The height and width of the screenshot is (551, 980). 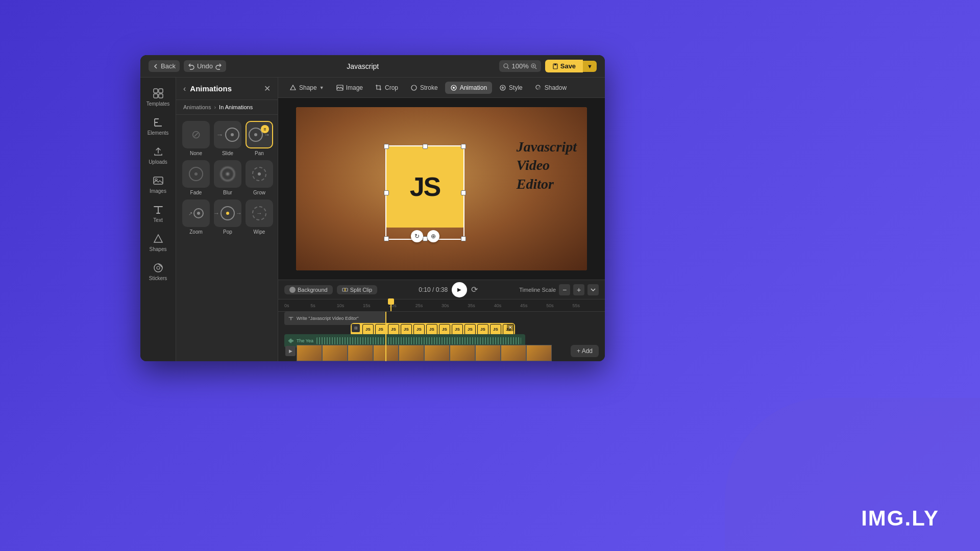 What do you see at coordinates (267, 89) in the screenshot?
I see `panel-close-button: ✕` at bounding box center [267, 89].